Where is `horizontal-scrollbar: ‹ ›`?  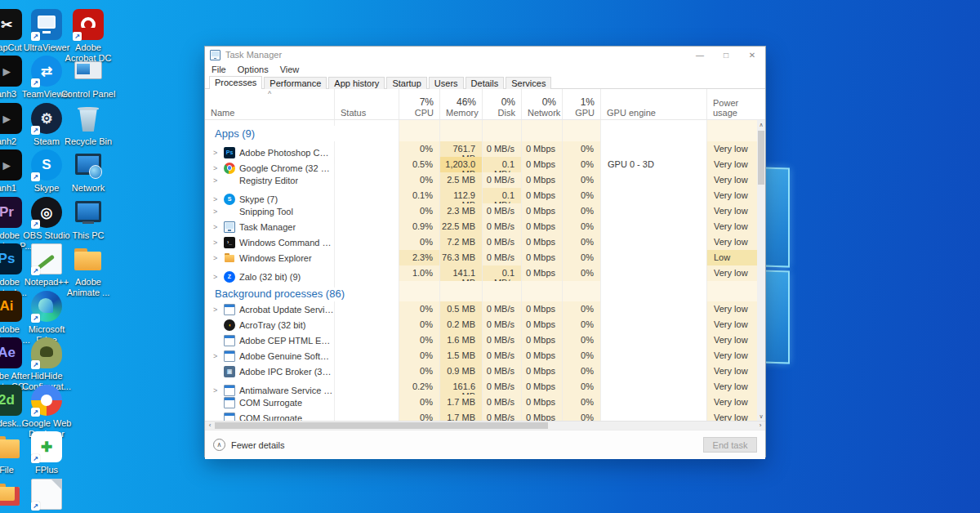 horizontal-scrollbar: ‹ › is located at coordinates (485, 425).